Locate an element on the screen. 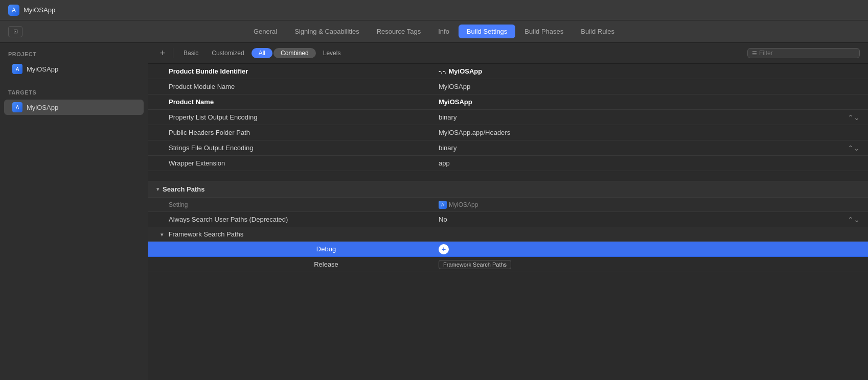  add-debug-path-button: + is located at coordinates (444, 249).